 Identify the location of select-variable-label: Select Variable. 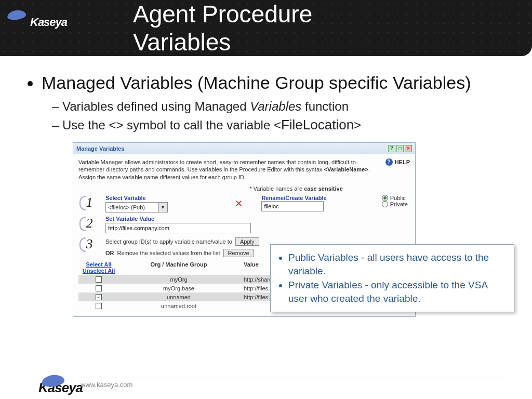
(161, 198).